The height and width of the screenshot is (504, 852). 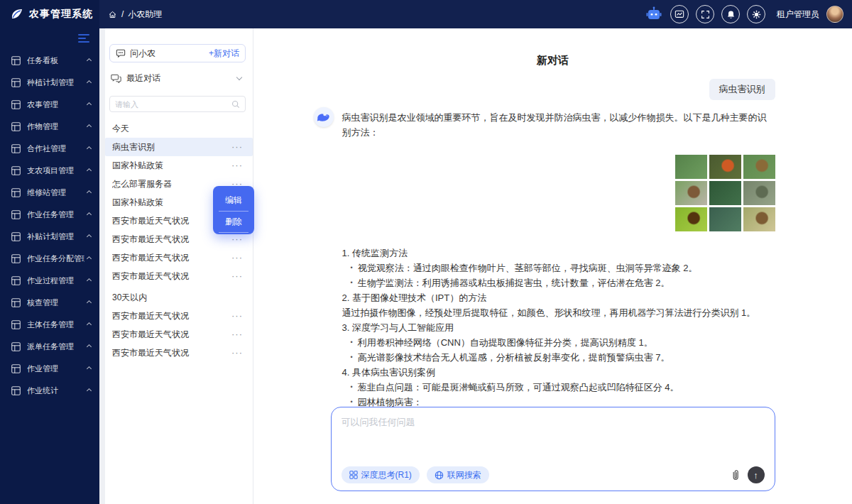 I want to click on sidebar-item: 主体任务管理, so click(x=50, y=325).